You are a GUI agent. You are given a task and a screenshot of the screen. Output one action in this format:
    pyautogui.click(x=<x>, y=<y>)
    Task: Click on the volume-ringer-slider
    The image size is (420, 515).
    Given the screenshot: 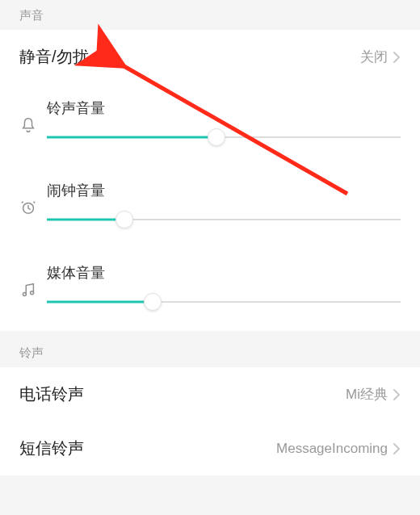 What is the action you would take?
    pyautogui.click(x=224, y=137)
    